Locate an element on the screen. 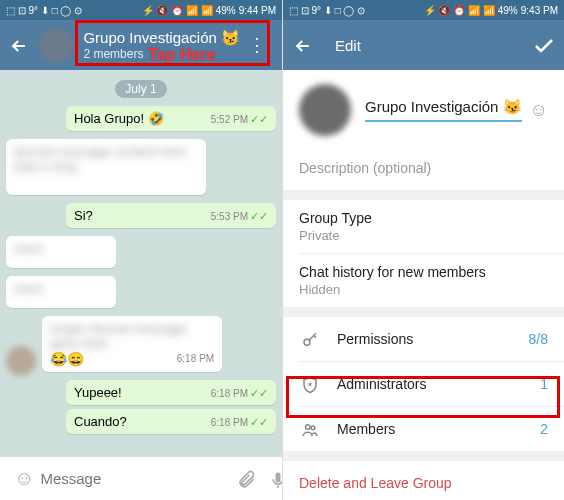 This screenshot has height=500, width=564. message-input is located at coordinates (135, 478).